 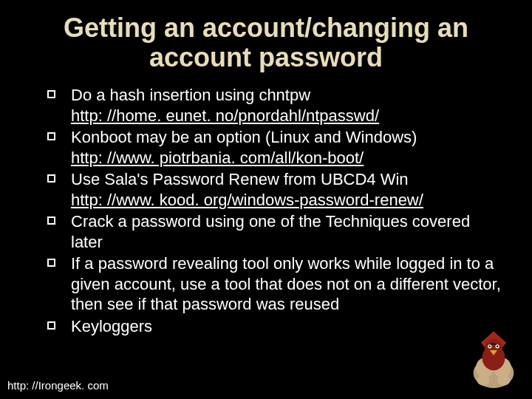 What do you see at coordinates (273, 232) in the screenshot?
I see `list-item: Crack a password using one of the Techni…` at bounding box center [273, 232].